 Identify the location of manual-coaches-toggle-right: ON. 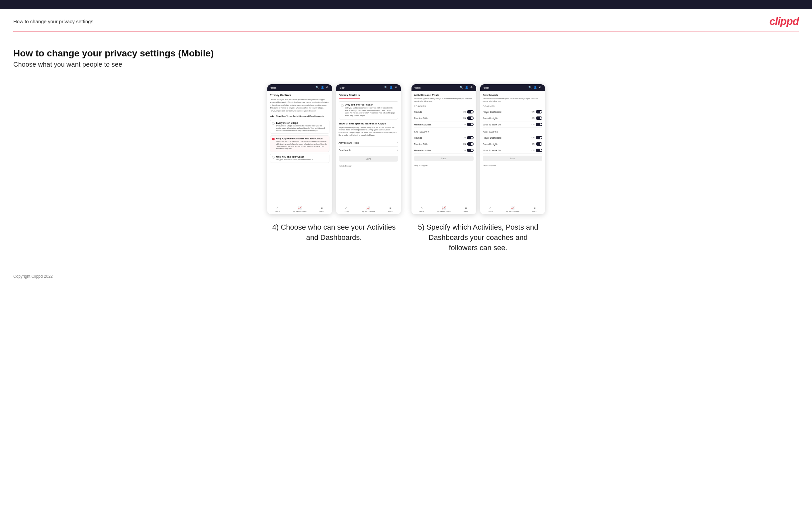
(468, 124).